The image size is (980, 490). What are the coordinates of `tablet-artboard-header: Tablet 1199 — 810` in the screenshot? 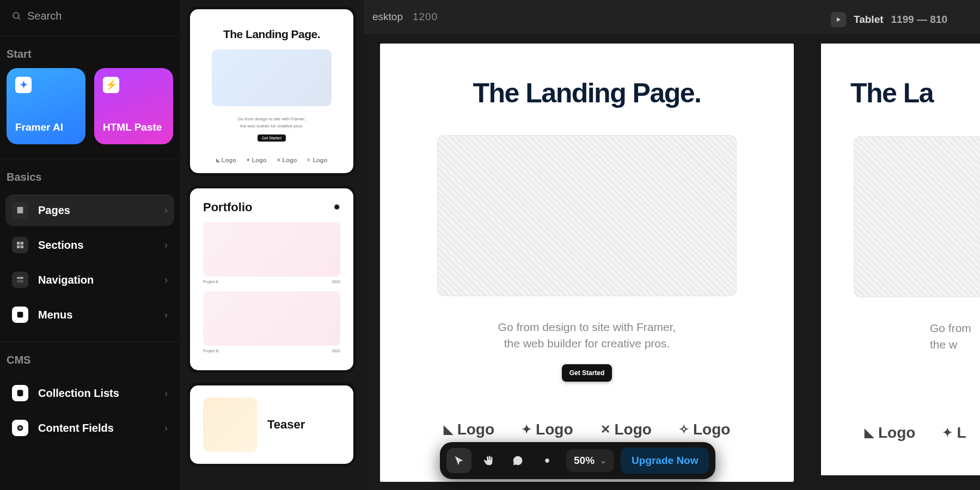 It's located at (900, 20).